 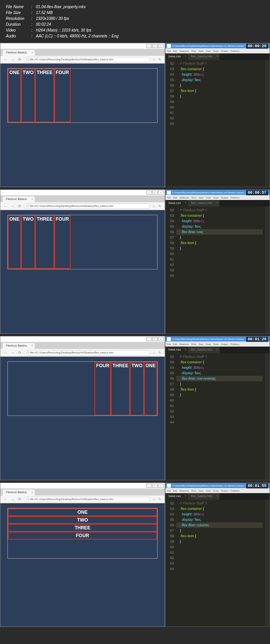 What do you see at coordinates (219, 525) in the screenshot?
I see `code-line: flex-flow: column;` at bounding box center [219, 525].